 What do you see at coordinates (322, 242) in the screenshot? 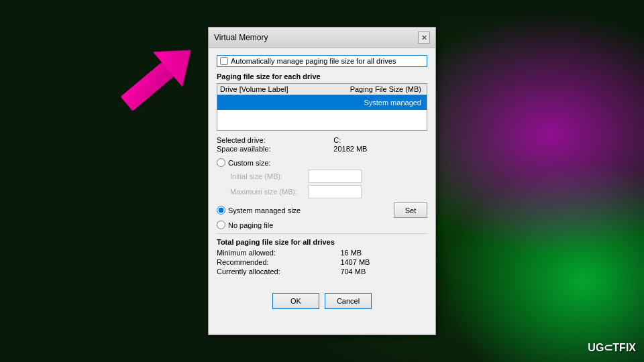
I see `total-title: Total paging file size for all drives` at bounding box center [322, 242].